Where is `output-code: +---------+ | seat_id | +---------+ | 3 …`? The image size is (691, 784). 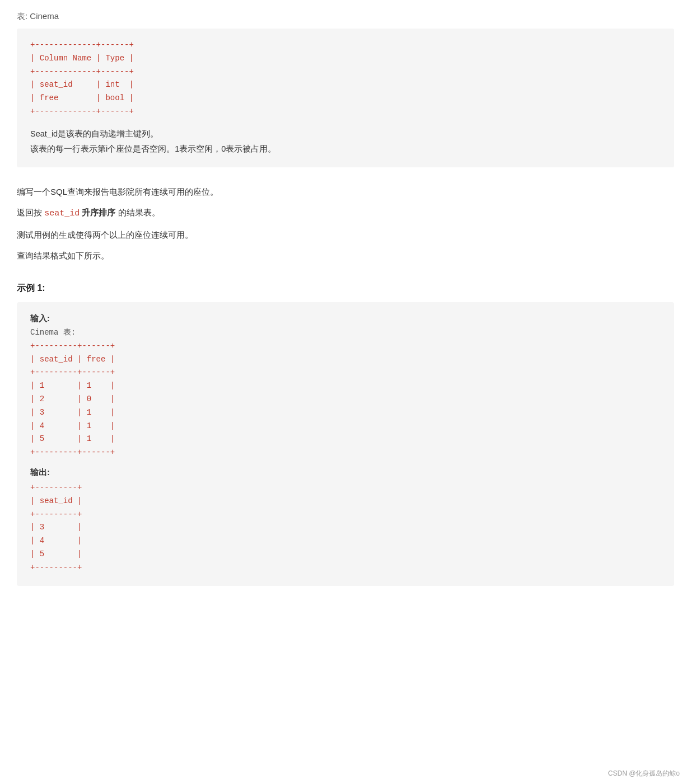 output-code: +---------+ | seat_id | +---------+ | 3 … is located at coordinates (346, 528).